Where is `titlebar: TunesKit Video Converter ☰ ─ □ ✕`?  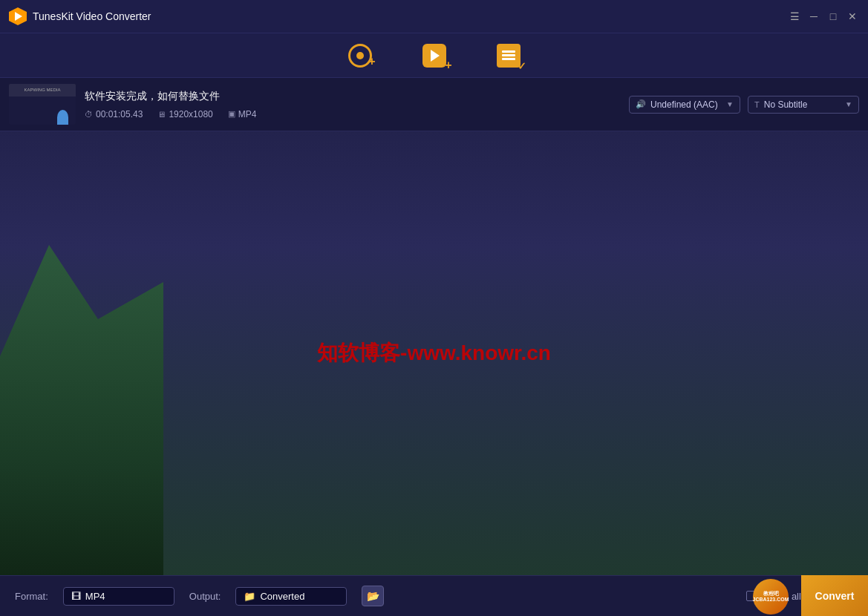
titlebar: TunesKit Video Converter ☰ ─ □ ✕ is located at coordinates (434, 16).